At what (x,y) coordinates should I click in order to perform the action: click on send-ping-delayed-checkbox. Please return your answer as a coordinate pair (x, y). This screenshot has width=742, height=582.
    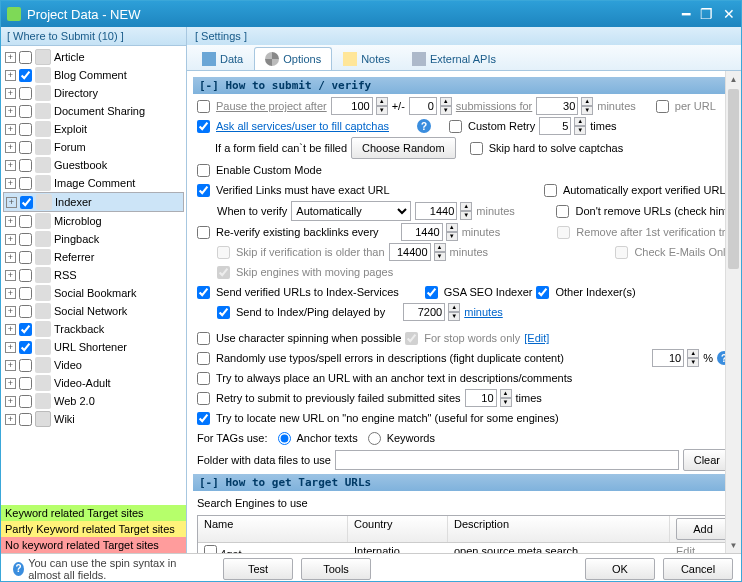
    Looking at the image, I should click on (224, 312).